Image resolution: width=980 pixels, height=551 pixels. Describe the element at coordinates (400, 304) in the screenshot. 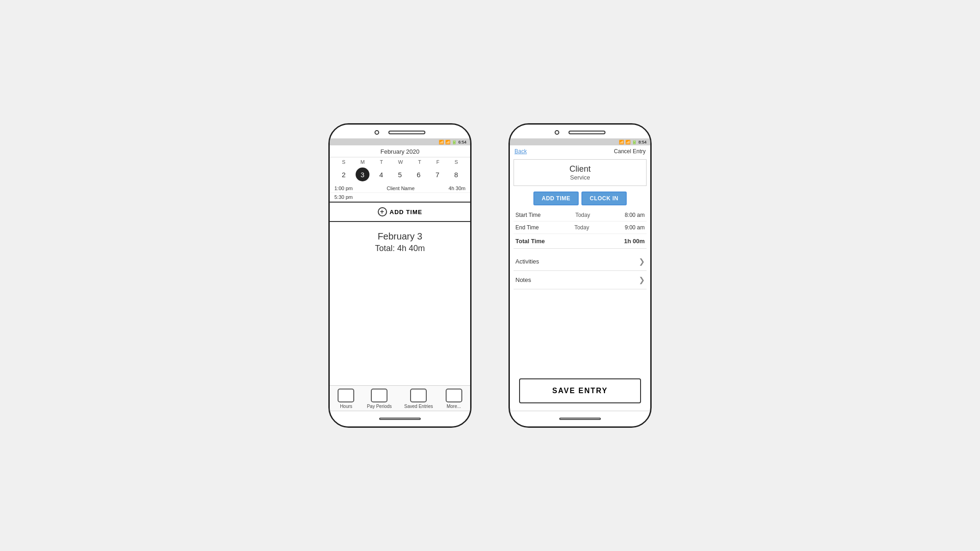

I see `date-summary: February 3 Total: 4h 40m` at that location.